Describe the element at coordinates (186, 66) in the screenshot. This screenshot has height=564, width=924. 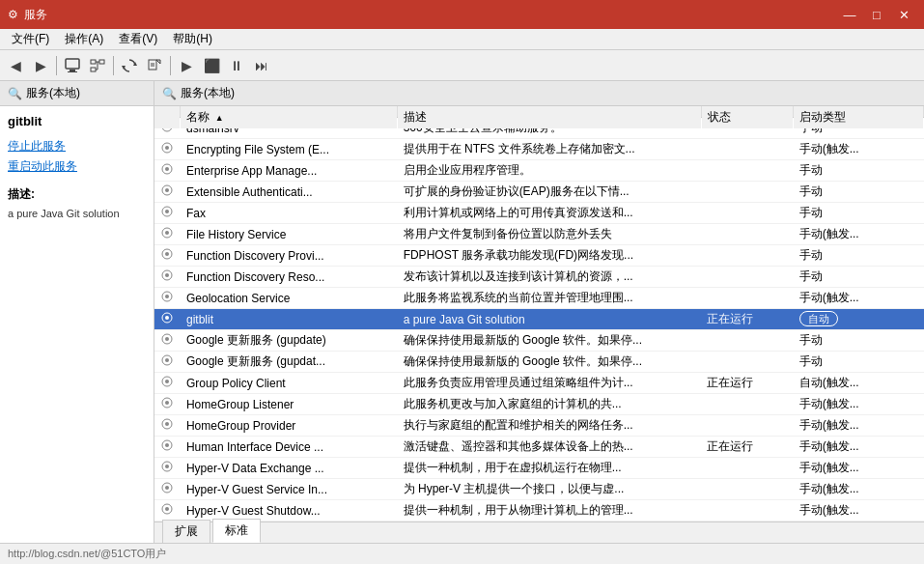
I see `play-button: ▶` at that location.